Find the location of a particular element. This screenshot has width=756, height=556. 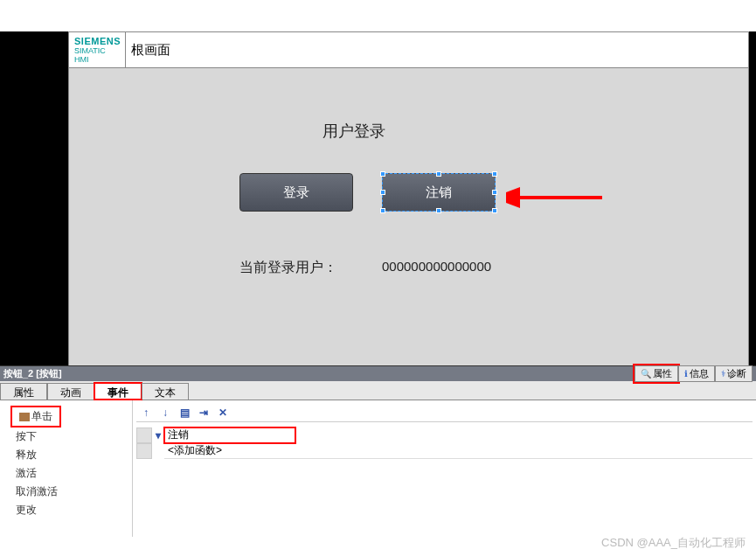

tab-label: 诊断 is located at coordinates (737, 374).